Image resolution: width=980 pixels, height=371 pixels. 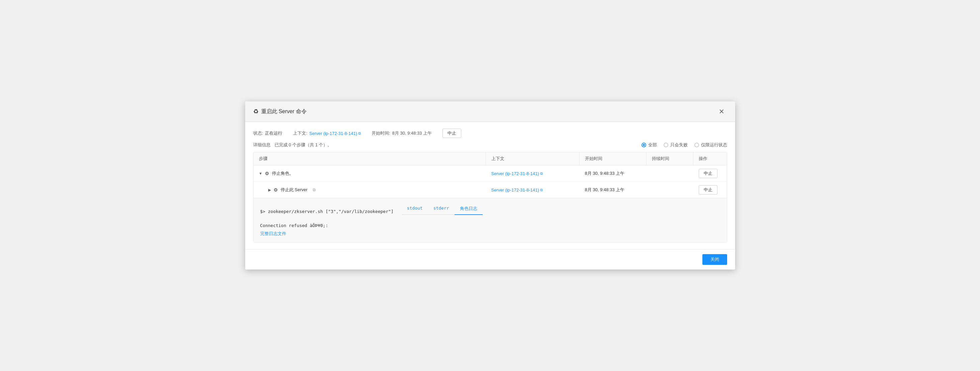 I want to click on modal-footer: 关闭, so click(x=490, y=259).